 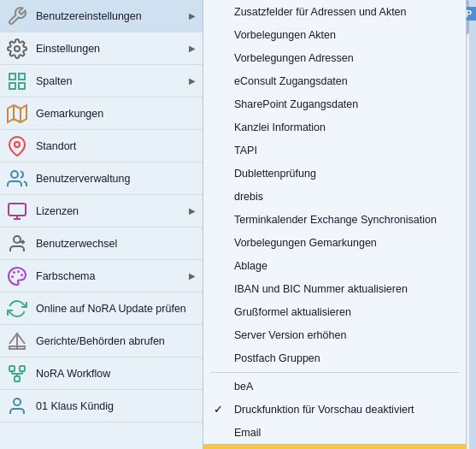 What do you see at coordinates (116, 341) in the screenshot?
I see `sidebar-label-gerichte: Gerichte/Behörden abrufen` at bounding box center [116, 341].